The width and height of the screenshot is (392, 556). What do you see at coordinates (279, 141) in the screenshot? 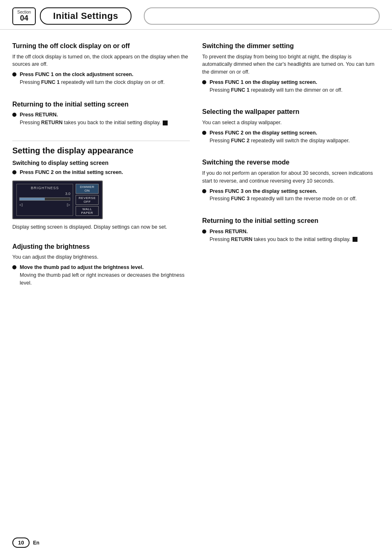
I see `wallpaper-bullet-body: Pressing FUNC 2 repeatedly will switch t…` at bounding box center [279, 141].